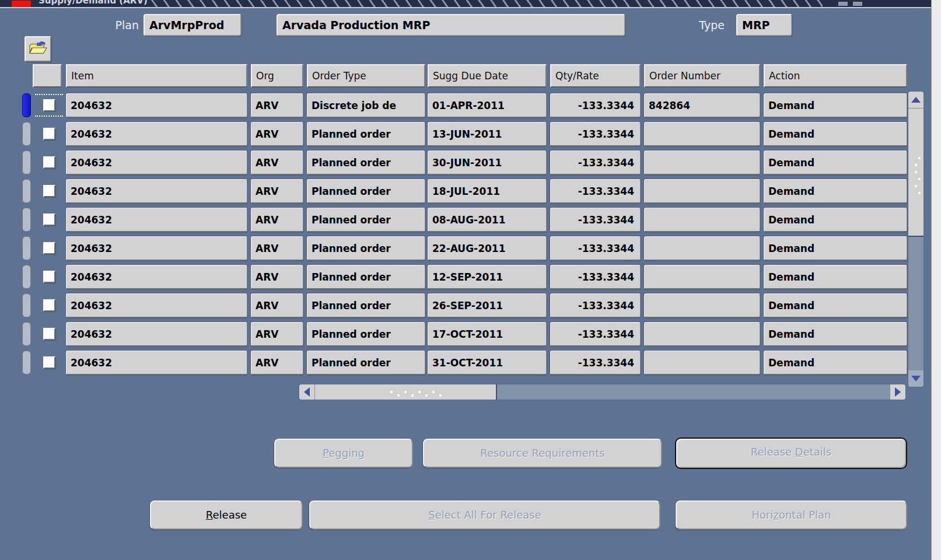  What do you see at coordinates (277, 76) in the screenshot?
I see `header-org: Org` at bounding box center [277, 76].